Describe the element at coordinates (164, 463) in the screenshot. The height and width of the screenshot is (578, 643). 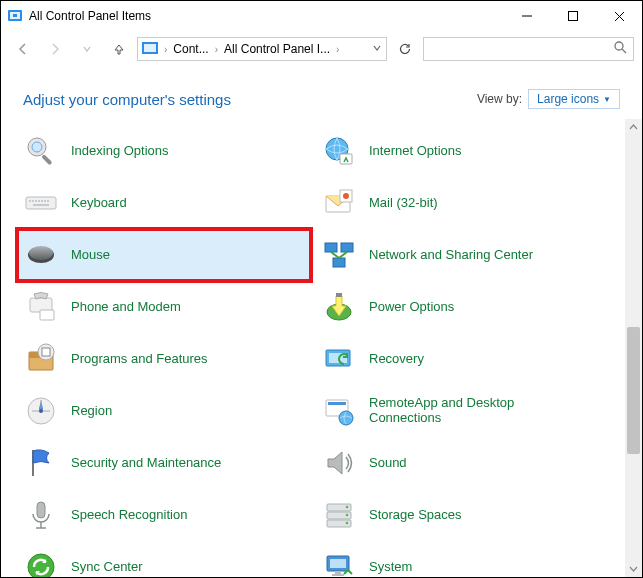
I see `item-security-maintenance: Security and Maintenance` at that location.